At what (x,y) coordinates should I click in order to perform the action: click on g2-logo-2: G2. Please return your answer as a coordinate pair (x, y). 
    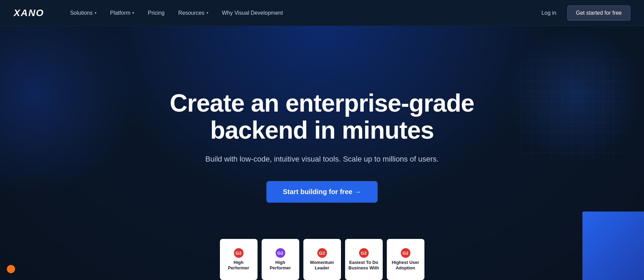
    Looking at the image, I should click on (280, 253).